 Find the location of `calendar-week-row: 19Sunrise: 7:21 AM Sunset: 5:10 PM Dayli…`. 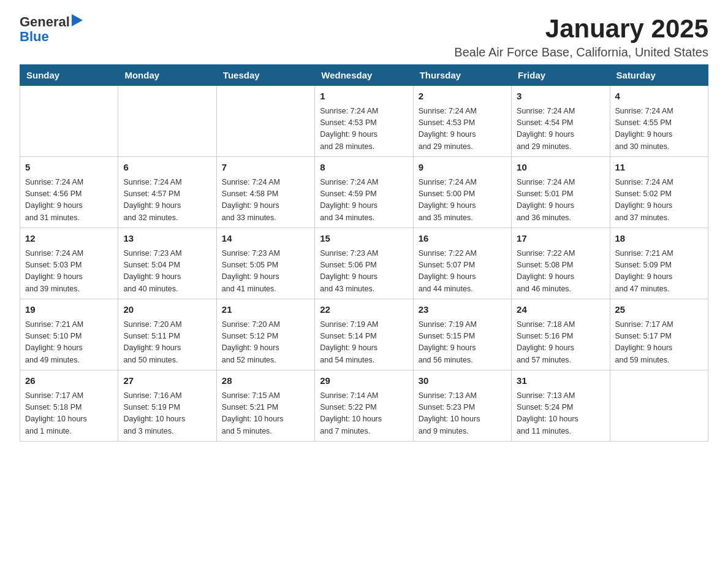

calendar-week-row: 19Sunrise: 7:21 AM Sunset: 5:10 PM Dayli… is located at coordinates (364, 335).